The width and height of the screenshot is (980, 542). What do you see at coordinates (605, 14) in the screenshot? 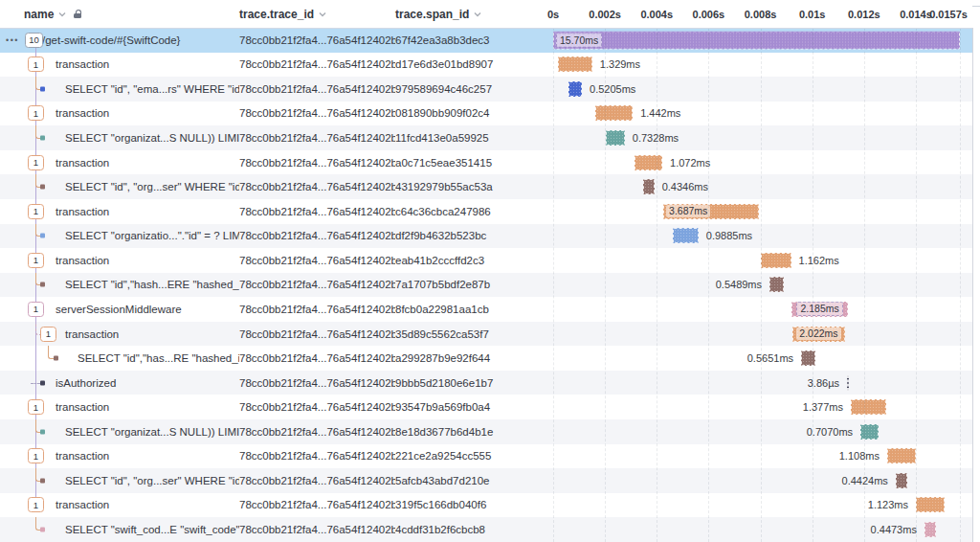
I see `axis-tick-label: 0.002s` at bounding box center [605, 14].